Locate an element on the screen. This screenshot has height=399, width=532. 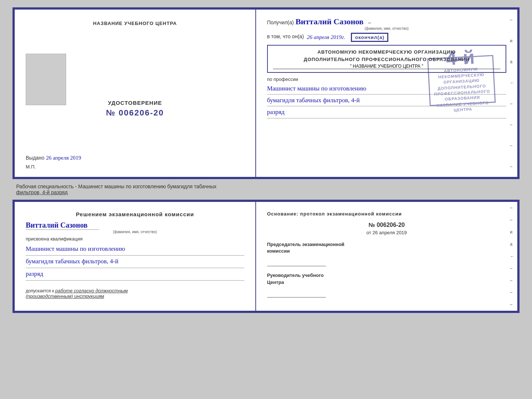
predsedatel-signature-line is located at coordinates (296, 262).